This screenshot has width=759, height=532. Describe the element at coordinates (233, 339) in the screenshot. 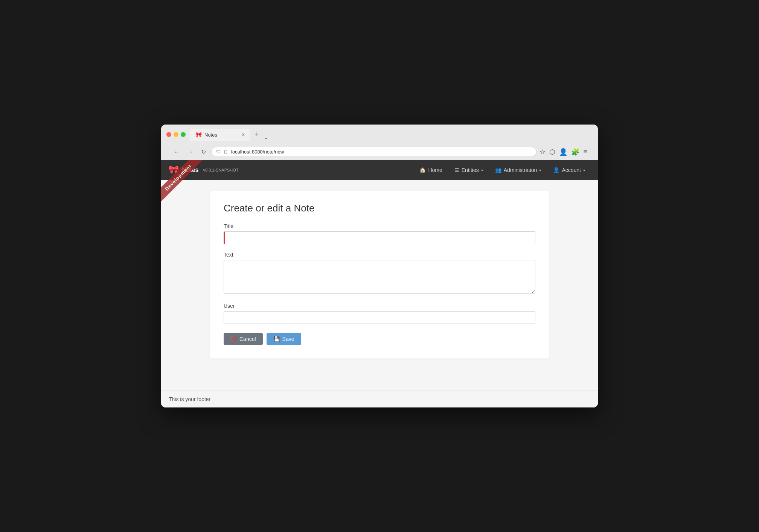

I see `cancel-icon: 🚫` at that location.